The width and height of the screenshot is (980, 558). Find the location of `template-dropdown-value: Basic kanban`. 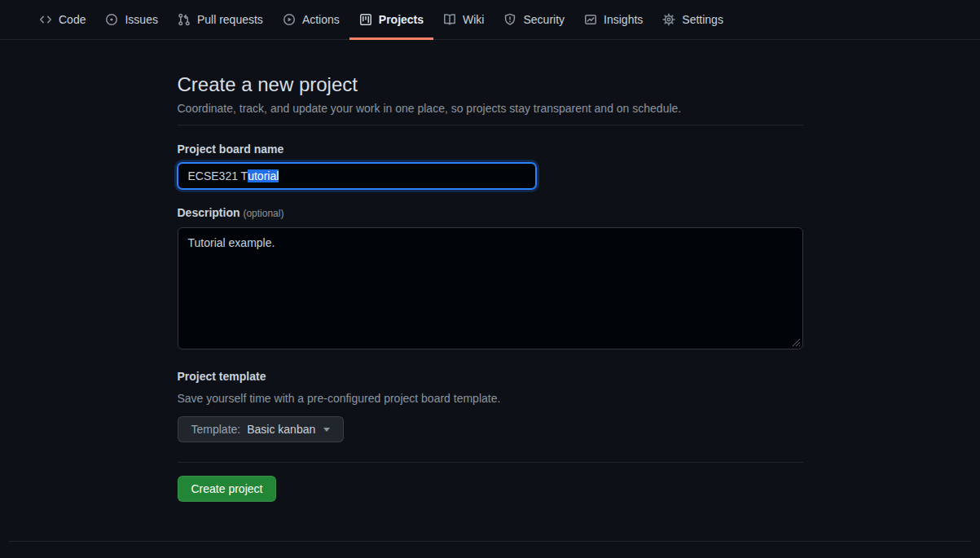

template-dropdown-value: Basic kanban is located at coordinates (281, 429).